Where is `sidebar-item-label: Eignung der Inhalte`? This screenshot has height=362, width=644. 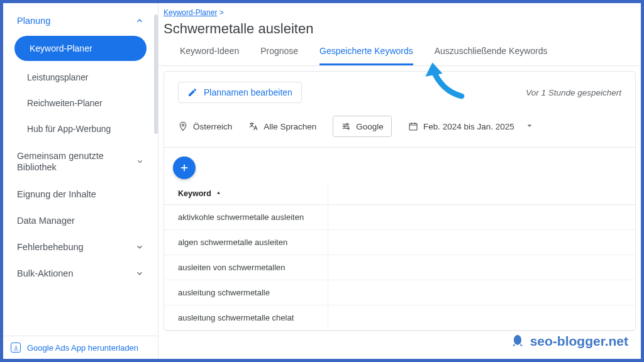
sidebar-item-label: Eignung der Inhalte is located at coordinates (57, 194).